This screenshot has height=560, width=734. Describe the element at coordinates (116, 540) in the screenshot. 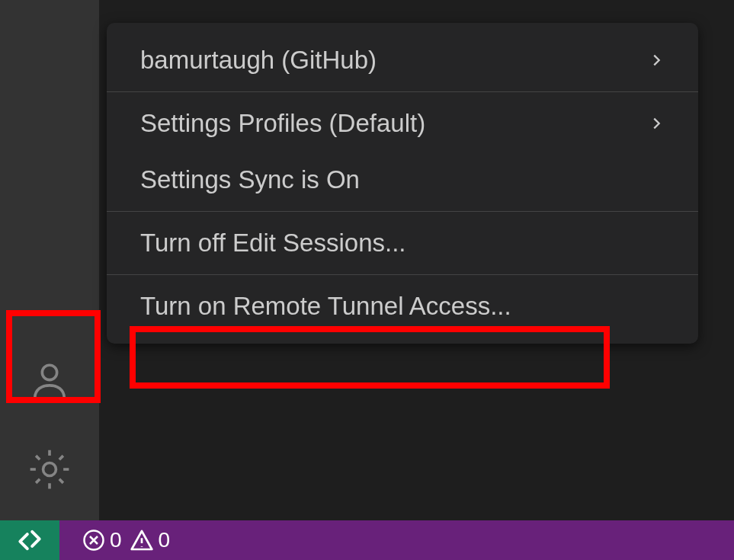

I see `errors-count: 0` at that location.